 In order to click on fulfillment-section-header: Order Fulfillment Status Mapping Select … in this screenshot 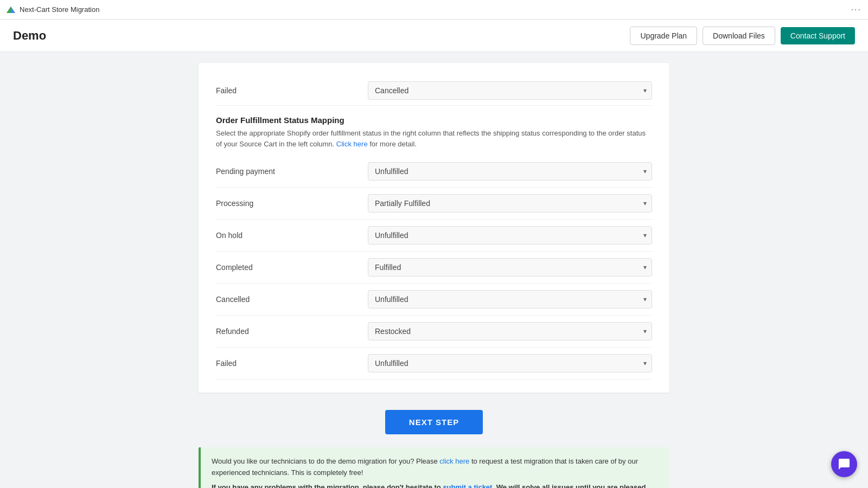, I will do `click(434, 132)`.